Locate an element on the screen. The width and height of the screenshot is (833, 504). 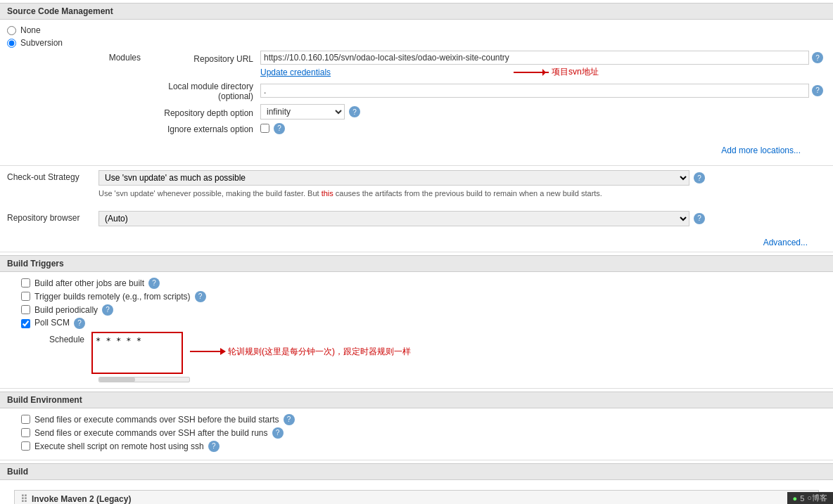
checkout-strategy-select: Use 'svn update' as much as possible Alw… is located at coordinates (394, 178).